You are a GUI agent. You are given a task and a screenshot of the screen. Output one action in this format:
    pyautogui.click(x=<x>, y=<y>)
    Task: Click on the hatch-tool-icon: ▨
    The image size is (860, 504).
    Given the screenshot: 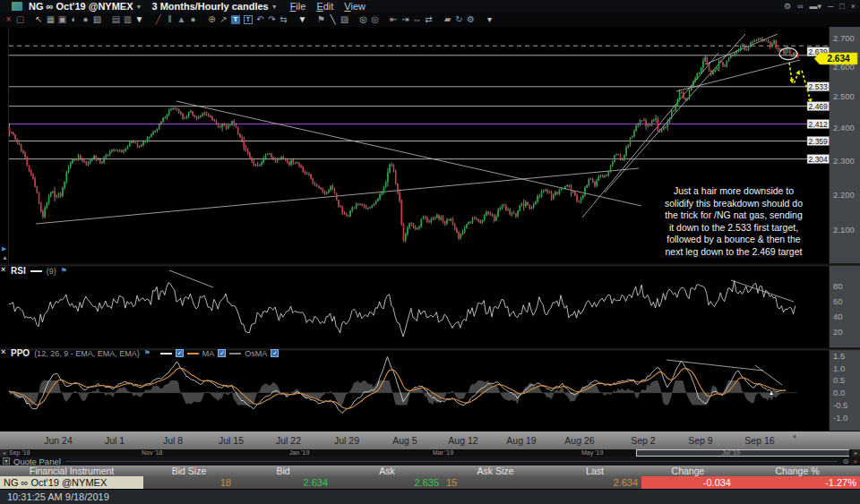 What is the action you would take?
    pyautogui.click(x=344, y=20)
    